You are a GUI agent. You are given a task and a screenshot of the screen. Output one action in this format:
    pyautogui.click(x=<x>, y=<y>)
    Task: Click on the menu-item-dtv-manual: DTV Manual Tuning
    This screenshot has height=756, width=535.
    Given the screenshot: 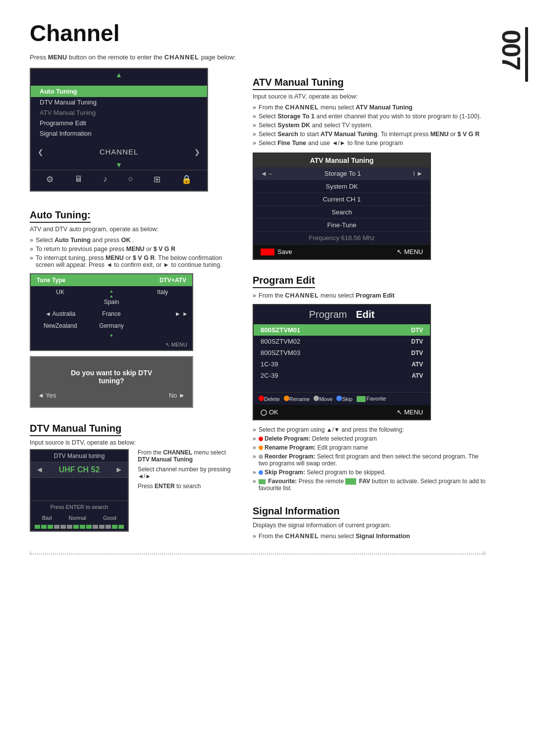 What is the action you would take?
    pyautogui.click(x=119, y=102)
    